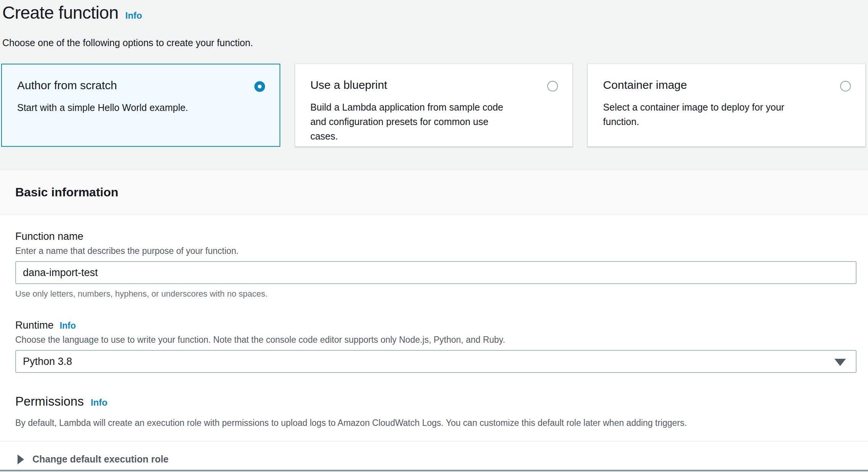 This screenshot has width=868, height=472. Describe the element at coordinates (434, 192) in the screenshot. I see `basic-information-header: Basic information` at that location.